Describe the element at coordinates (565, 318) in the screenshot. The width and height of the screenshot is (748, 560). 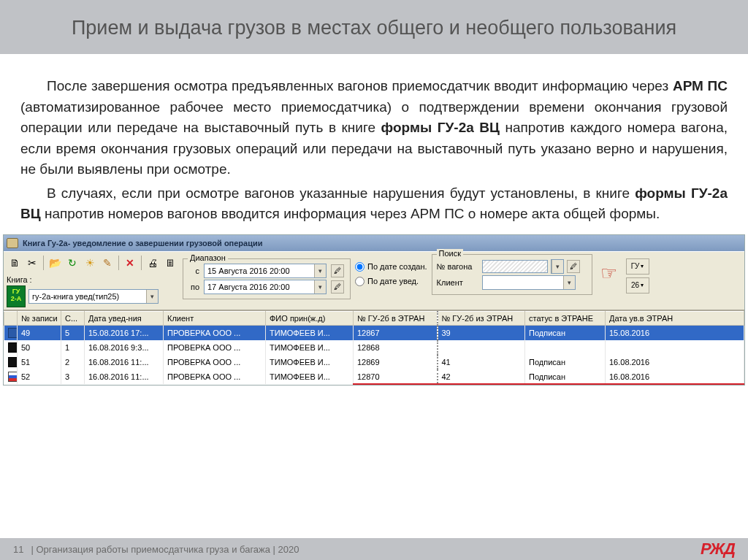
I see `th-status: статус в ЭТРАНЕ` at that location.